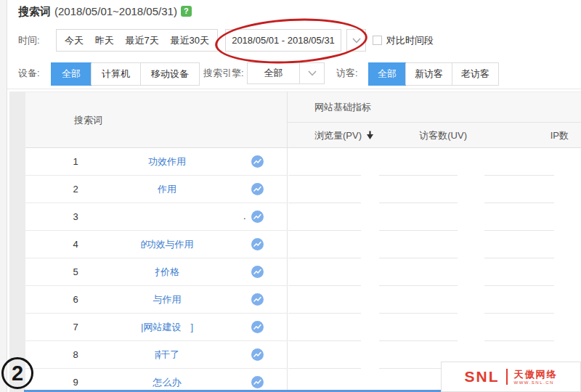  Describe the element at coordinates (167, 327) in the screenshot. I see `keyword-cell: |网站建设 ]` at that location.